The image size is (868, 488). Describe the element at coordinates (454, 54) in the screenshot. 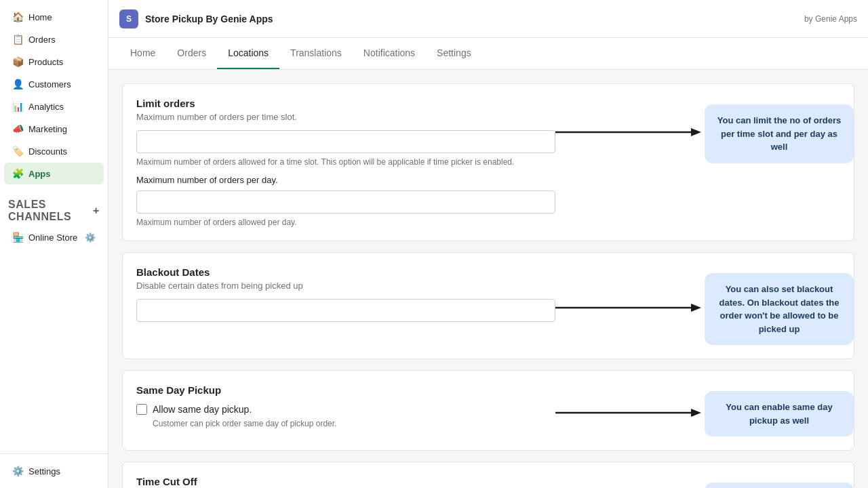

I see `tab-settings: Settings` at that location.